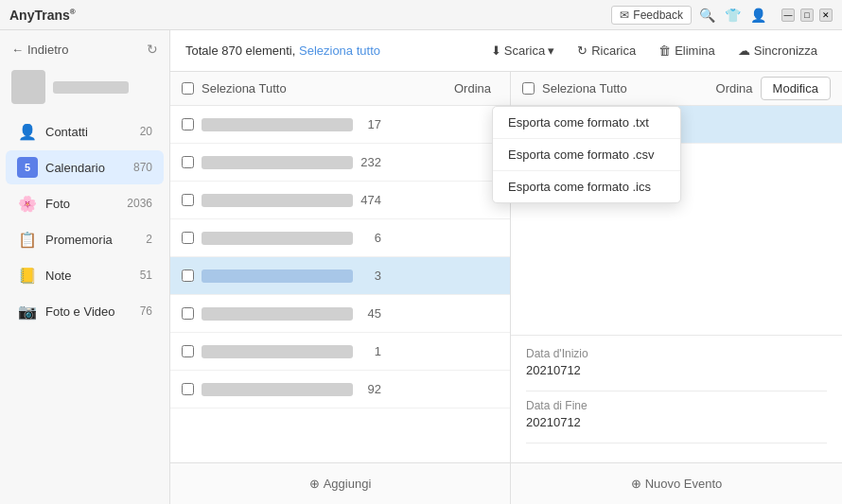 This screenshot has height=504, width=842. Describe the element at coordinates (85, 167) in the screenshot. I see `sidebar-item-calendario: 5 Calendario 870` at that location.